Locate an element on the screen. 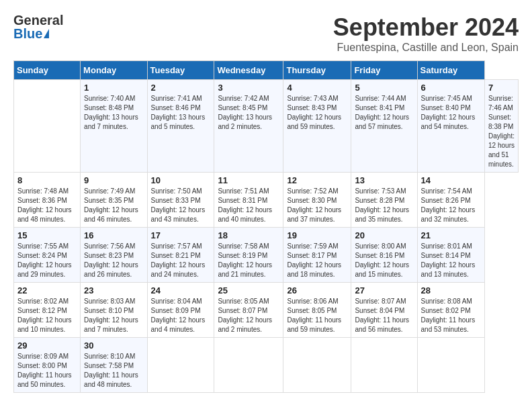 The width and height of the screenshot is (532, 411). sunset-text: Sunset: 8:31 PM is located at coordinates (249, 201).